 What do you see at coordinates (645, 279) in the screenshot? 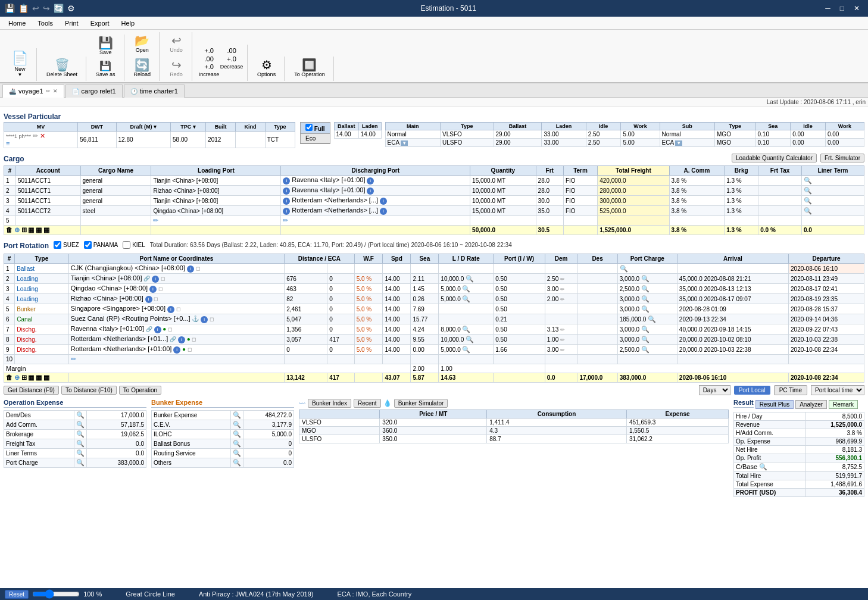
I see `pr-search-2: 🔍` at bounding box center [645, 279].